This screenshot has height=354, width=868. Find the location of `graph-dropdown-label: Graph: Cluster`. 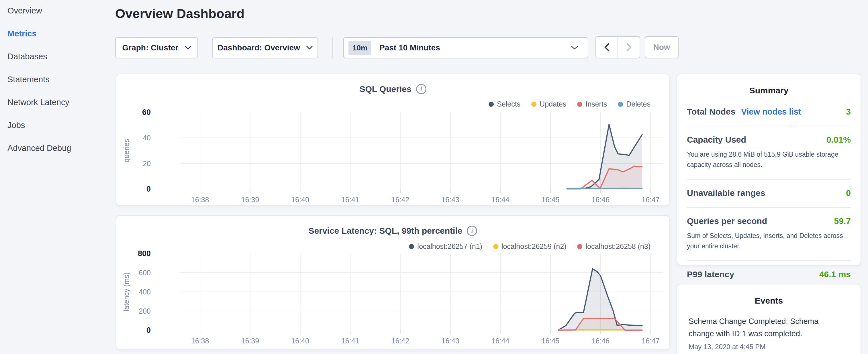

graph-dropdown-label: Graph: Cluster is located at coordinates (150, 48).